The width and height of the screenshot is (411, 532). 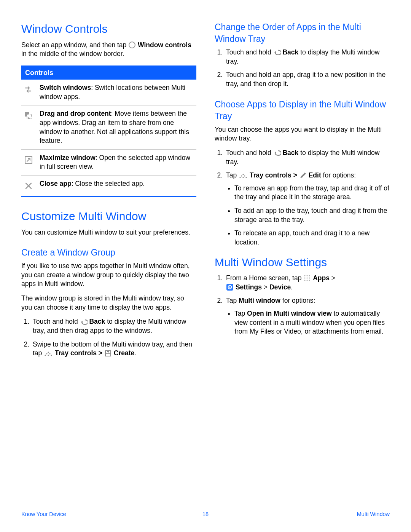 I want to click on text-bold: Settings, so click(x=249, y=287).